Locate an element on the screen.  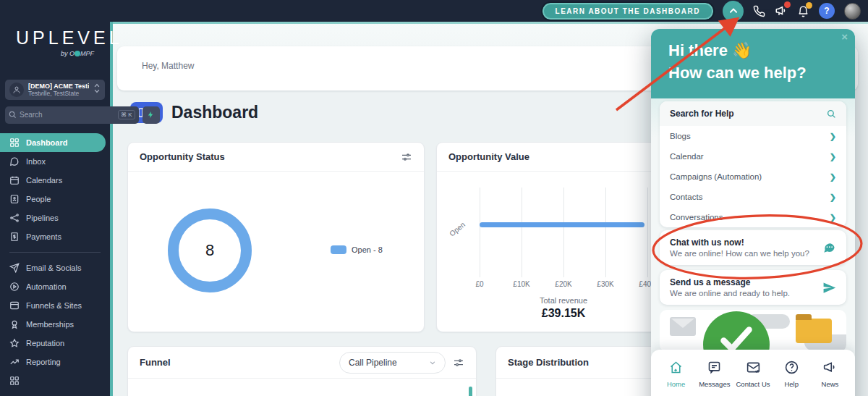
help-circle-icon is located at coordinates (791, 368).